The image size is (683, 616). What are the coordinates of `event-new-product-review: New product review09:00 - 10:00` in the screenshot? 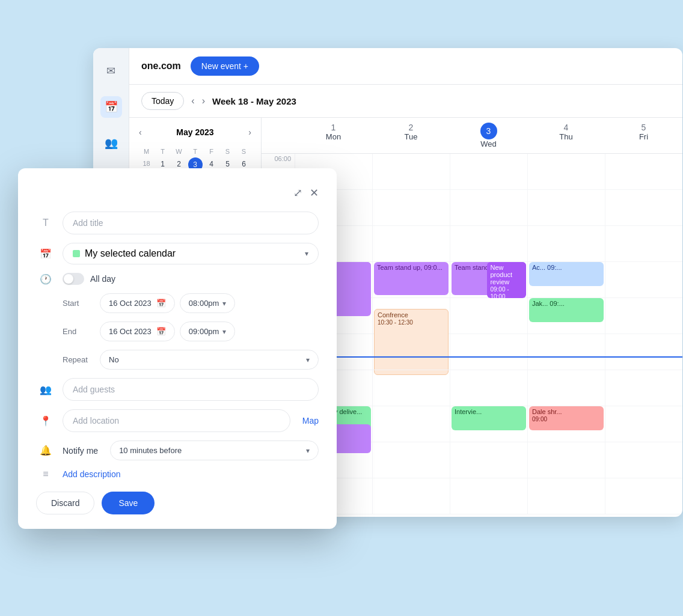 It's located at (506, 280).